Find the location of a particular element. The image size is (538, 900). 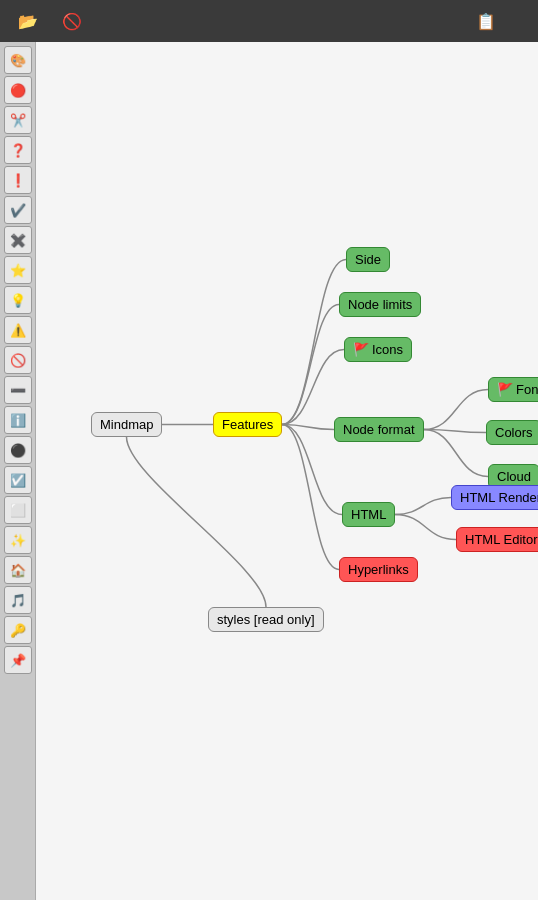

question-icon: ❓ is located at coordinates (18, 150).